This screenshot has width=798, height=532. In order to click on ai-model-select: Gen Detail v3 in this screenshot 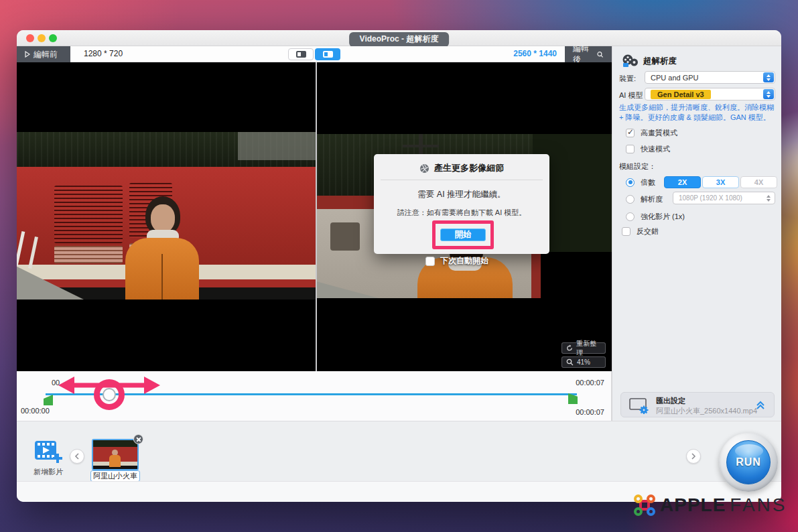, I will do `click(710, 94)`.